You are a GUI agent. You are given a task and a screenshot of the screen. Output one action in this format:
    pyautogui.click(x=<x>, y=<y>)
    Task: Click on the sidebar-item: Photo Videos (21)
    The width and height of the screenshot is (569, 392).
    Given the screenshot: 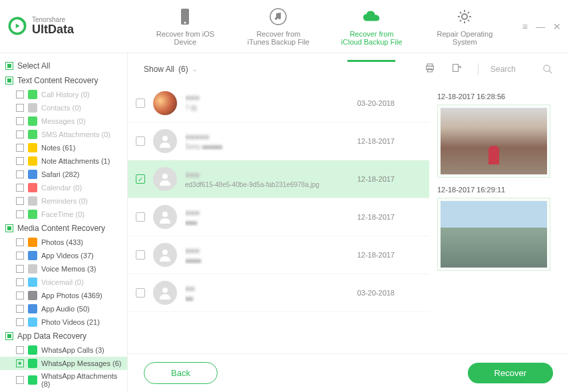 What is the action you would take?
    pyautogui.click(x=64, y=322)
    